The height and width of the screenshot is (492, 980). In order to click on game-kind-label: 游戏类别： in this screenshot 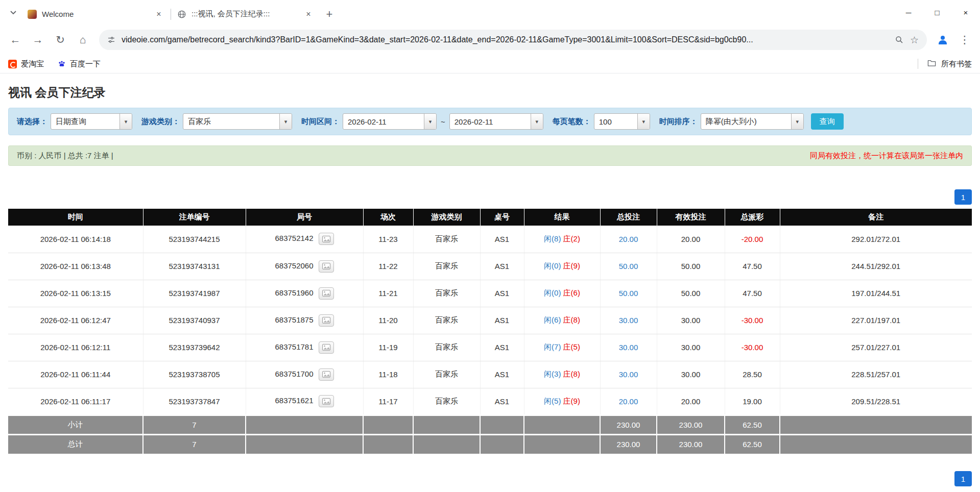, I will do `click(160, 121)`.